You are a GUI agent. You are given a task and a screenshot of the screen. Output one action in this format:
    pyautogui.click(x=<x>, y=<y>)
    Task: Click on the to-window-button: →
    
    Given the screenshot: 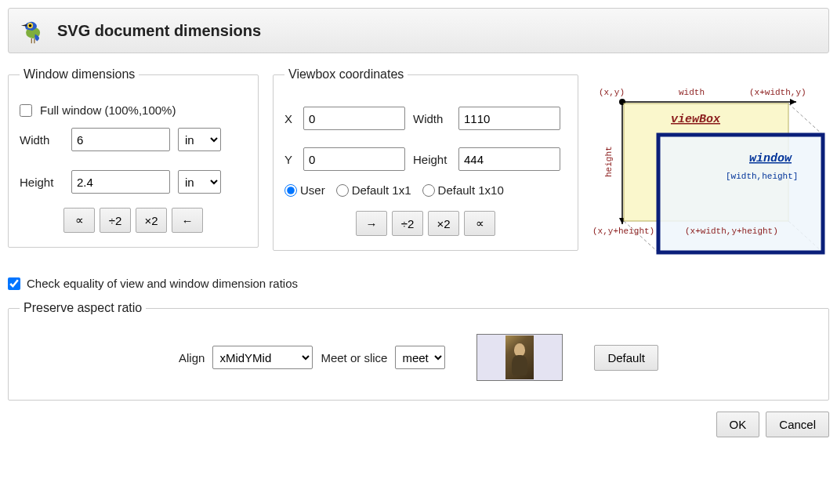 What is the action you would take?
    pyautogui.click(x=371, y=223)
    